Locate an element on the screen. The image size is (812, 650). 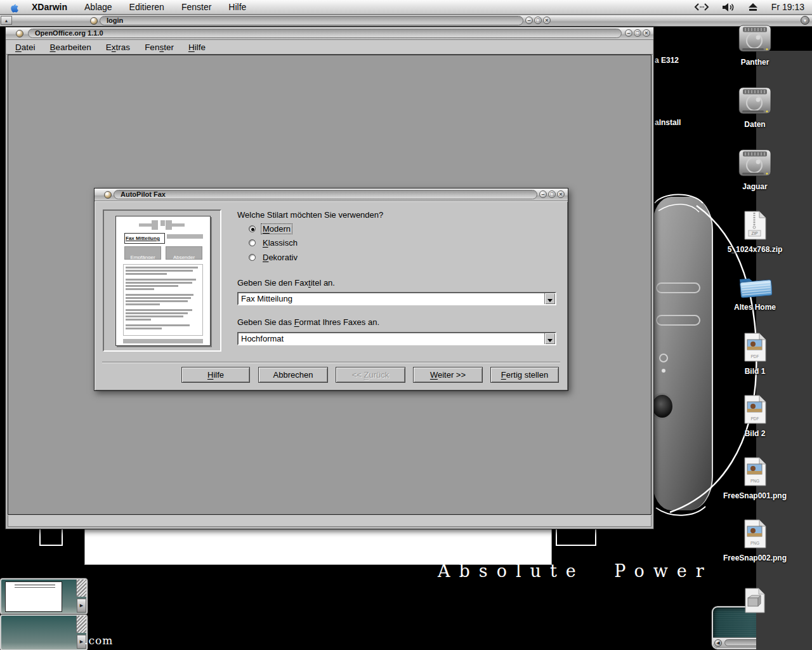
mini-window: ▶ is located at coordinates (44, 632).